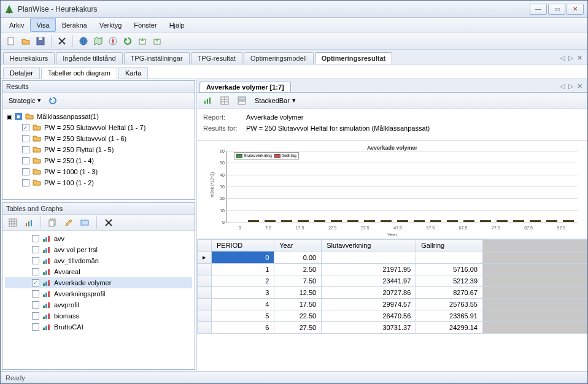 Image resolution: width=588 pixels, height=384 pixels. I want to click on maintab-5: Optimeringsresultat, so click(354, 58).